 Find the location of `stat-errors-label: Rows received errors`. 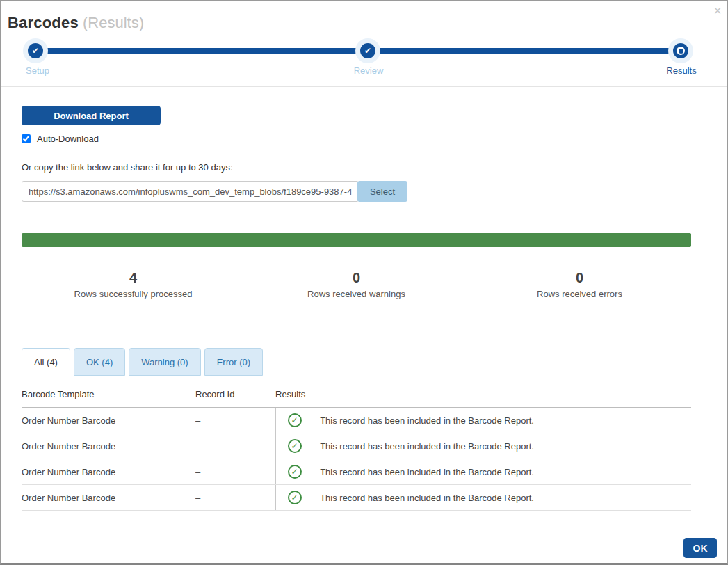

stat-errors-label: Rows received errors is located at coordinates (580, 294).